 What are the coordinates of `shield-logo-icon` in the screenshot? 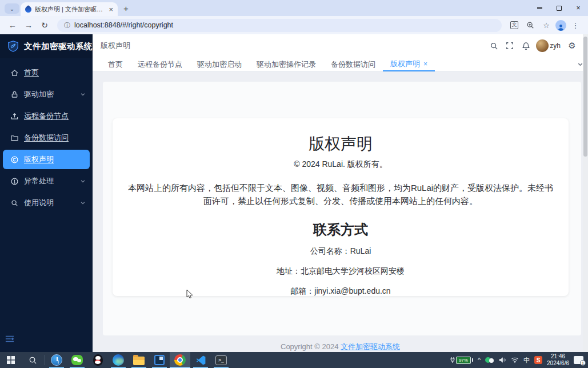 It's located at (13, 46).